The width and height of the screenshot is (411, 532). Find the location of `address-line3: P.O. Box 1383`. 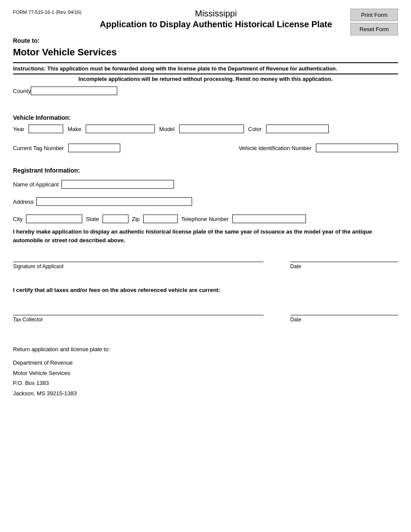

address-line3: P.O. Box 1383 is located at coordinates (206, 383).